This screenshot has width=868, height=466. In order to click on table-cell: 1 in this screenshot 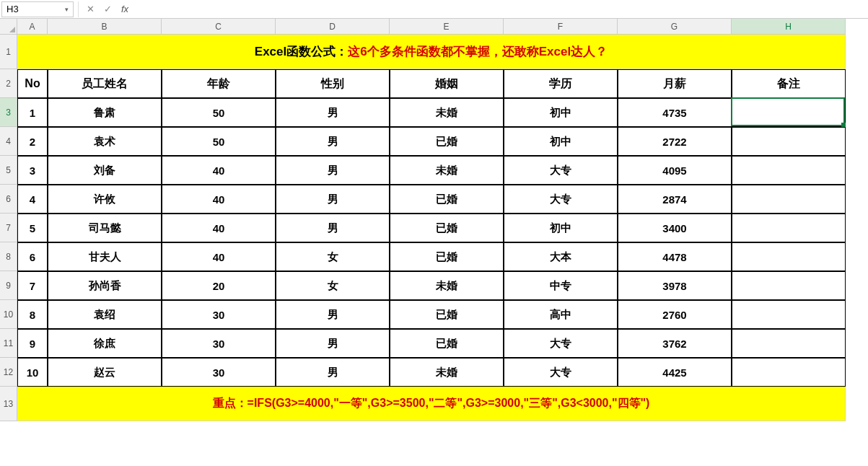, I will do `click(32, 113)`.